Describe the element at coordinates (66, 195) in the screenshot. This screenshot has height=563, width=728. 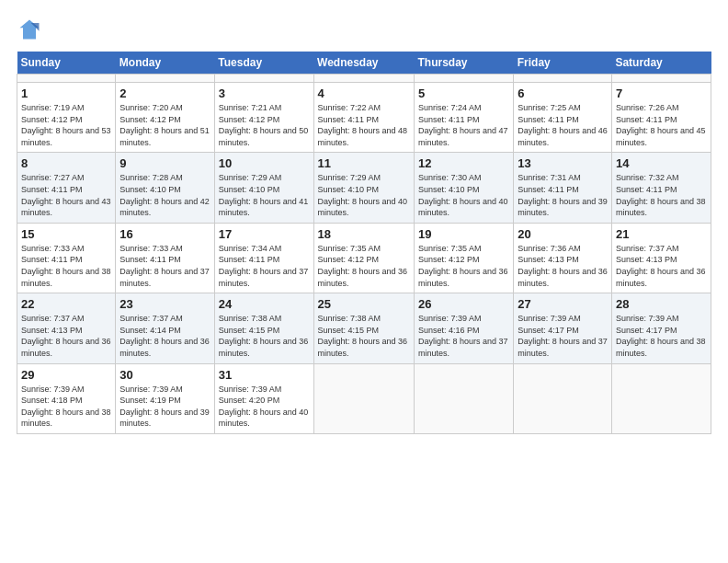
I see `day-info: Sunrise: 7:27 AM Sunset: 4:11 PM Dayligh…` at that location.